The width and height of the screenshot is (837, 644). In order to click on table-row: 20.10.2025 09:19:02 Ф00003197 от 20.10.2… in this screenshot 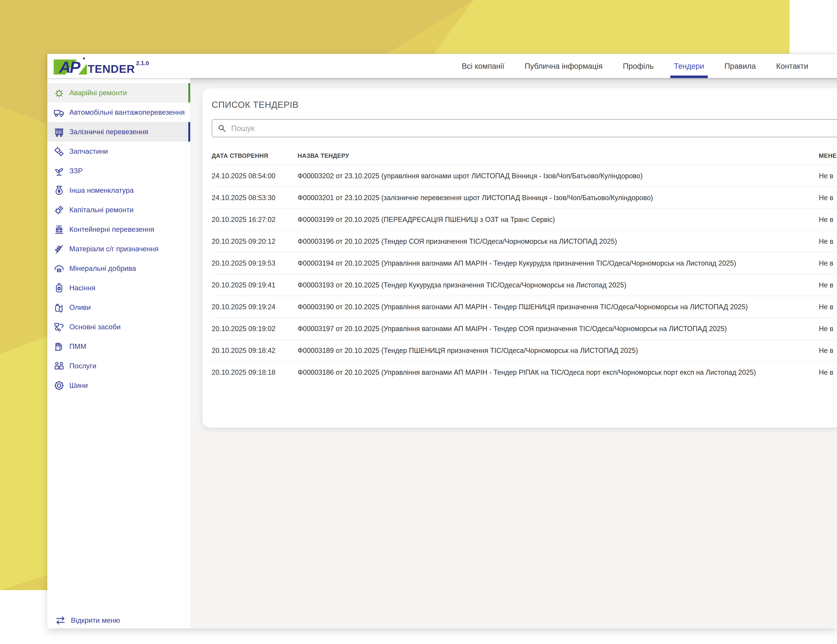, I will do `click(524, 328)`.